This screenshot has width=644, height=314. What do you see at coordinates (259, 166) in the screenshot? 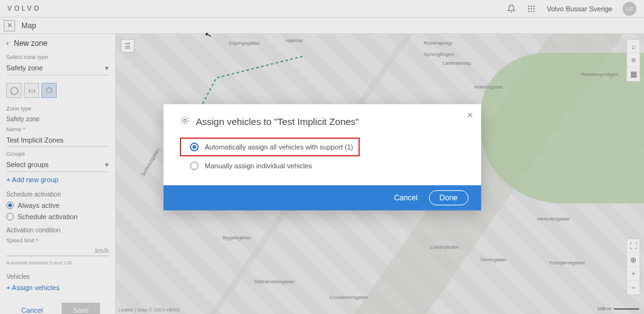
I see `option-manual-label: Manually assign individual vehicles` at bounding box center [259, 166].